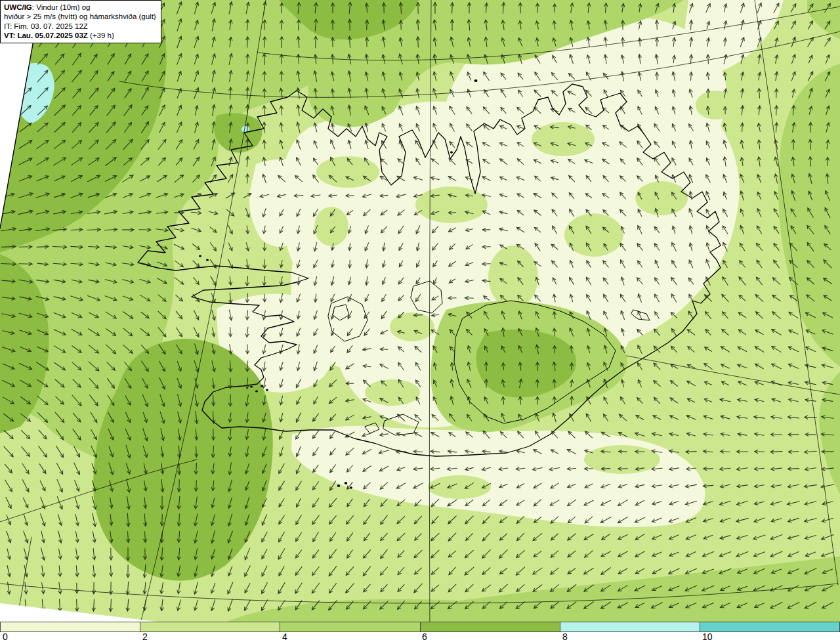 The width and height of the screenshot is (840, 642). Describe the element at coordinates (285, 637) in the screenshot. I see `colorbar-tick-label: 4` at that location.